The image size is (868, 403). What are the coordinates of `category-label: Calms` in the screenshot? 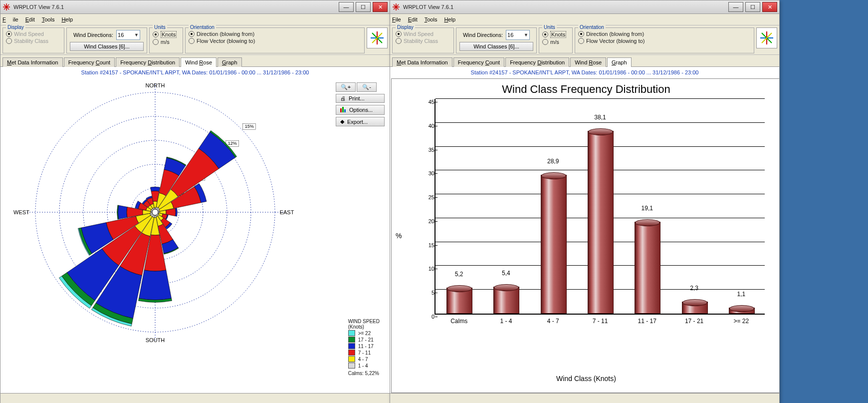 It's located at (459, 321).